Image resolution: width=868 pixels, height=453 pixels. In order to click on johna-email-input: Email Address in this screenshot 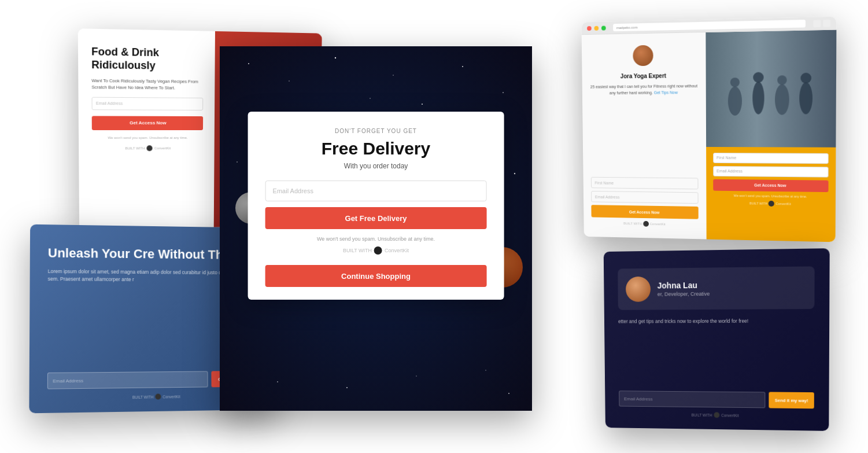, I will do `click(692, 399)`.